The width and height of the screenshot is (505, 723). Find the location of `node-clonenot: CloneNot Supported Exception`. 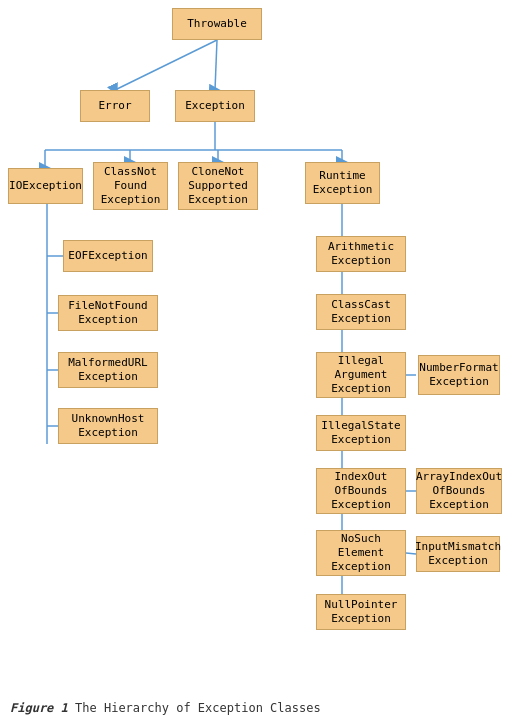

node-clonenot: CloneNot Supported Exception is located at coordinates (218, 186).